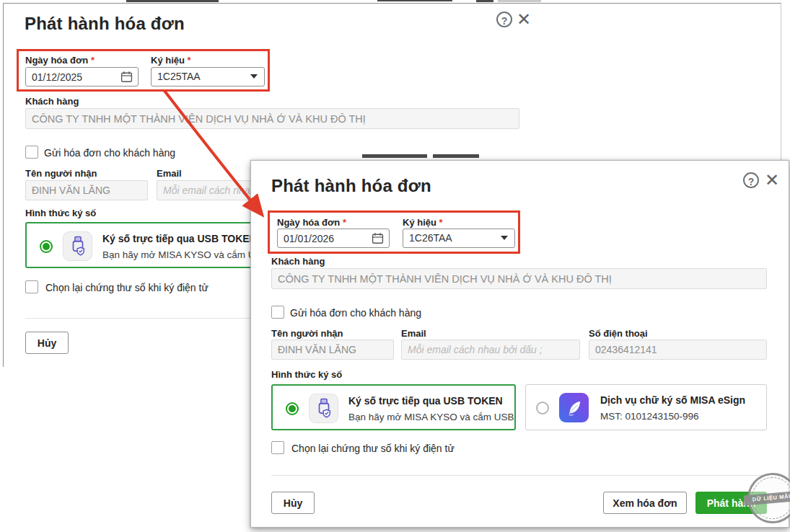 The height and width of the screenshot is (532, 790). I want to click on serial-select: 1C26TAA, so click(459, 238).